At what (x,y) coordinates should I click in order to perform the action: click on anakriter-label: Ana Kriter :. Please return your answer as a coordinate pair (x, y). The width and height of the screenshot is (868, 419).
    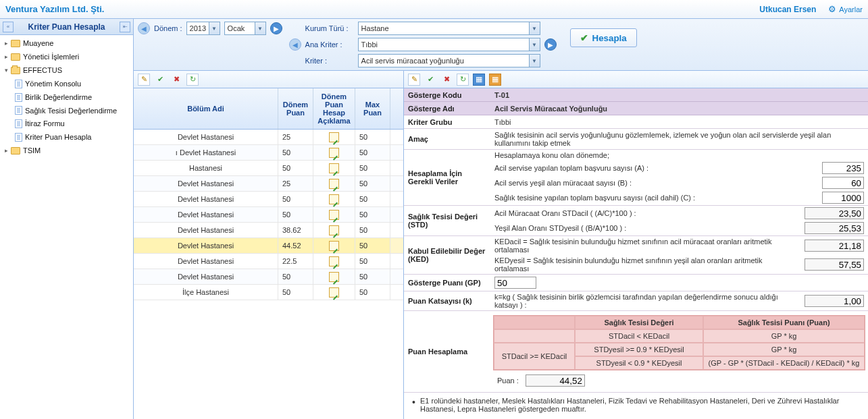
    Looking at the image, I should click on (330, 45).